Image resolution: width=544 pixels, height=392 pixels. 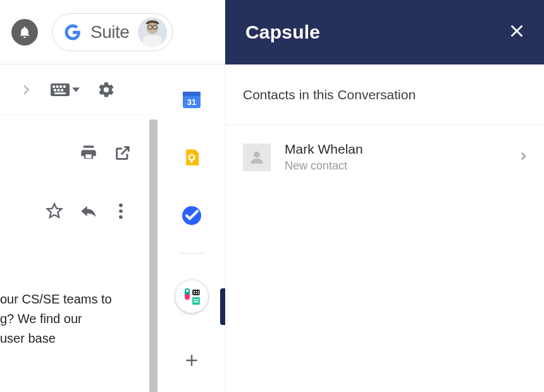 I want to click on input-tools-button, so click(x=65, y=90).